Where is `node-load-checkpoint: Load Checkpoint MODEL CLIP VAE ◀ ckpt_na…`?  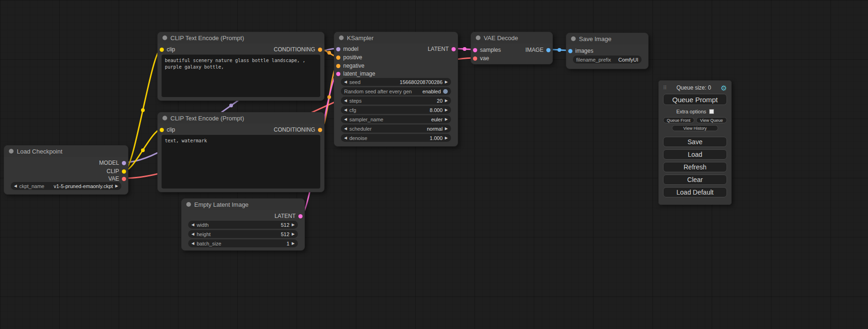
node-load-checkpoint: Load Checkpoint MODEL CLIP VAE ◀ ckpt_na… is located at coordinates (66, 170).